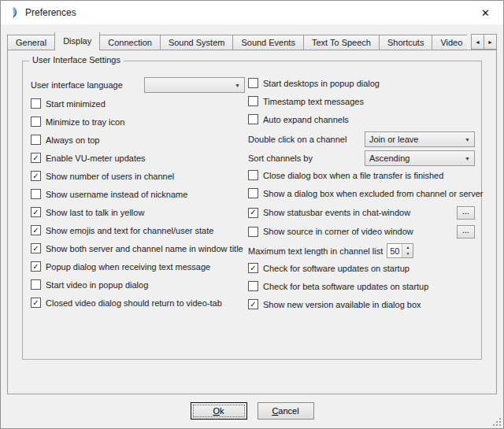 The image size is (504, 429). I want to click on checkbox-label: Enable VU-meter updates, so click(96, 158).